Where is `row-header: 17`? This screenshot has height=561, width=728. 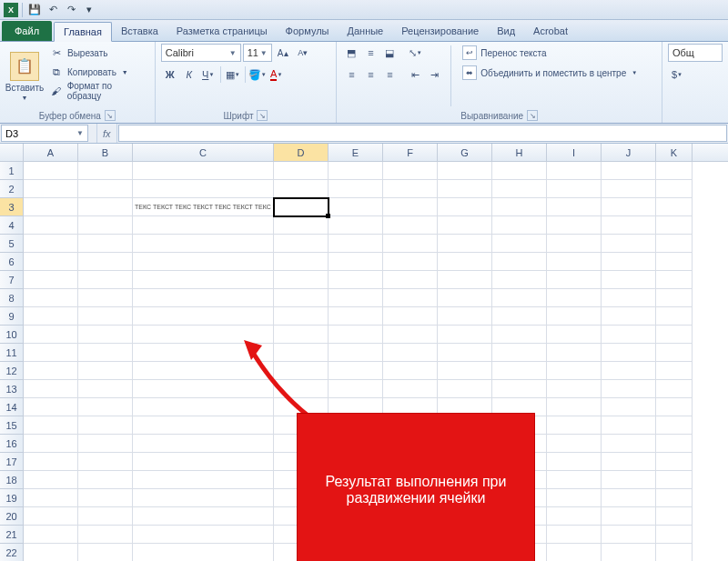
row-header: 17 is located at coordinates (12, 462).